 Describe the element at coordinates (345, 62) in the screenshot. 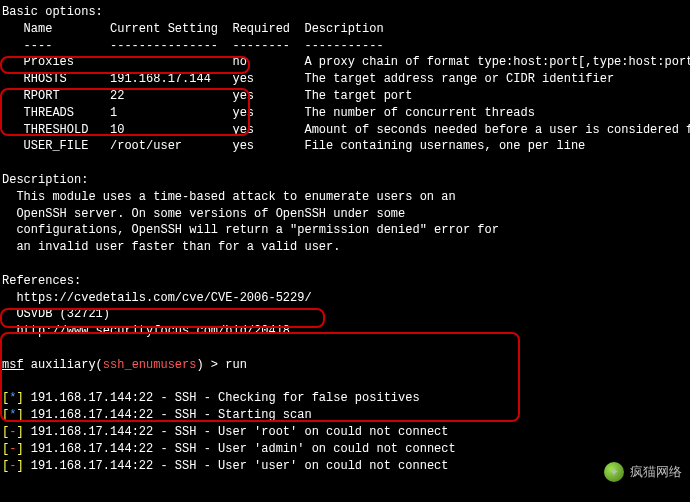

I see `option-row: Proxies no A proxy chain of format type:…` at that location.